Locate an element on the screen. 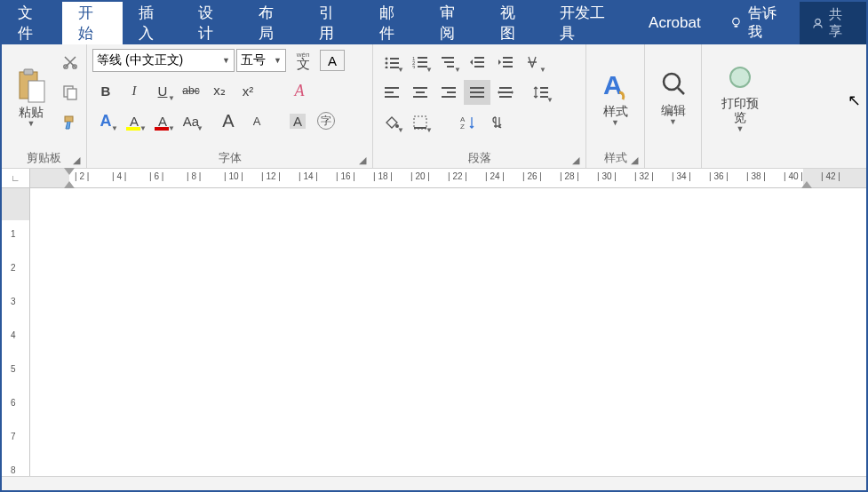 The width and height of the screenshot is (868, 492). tab-developer: 开发工具 is located at coordinates (588, 23).